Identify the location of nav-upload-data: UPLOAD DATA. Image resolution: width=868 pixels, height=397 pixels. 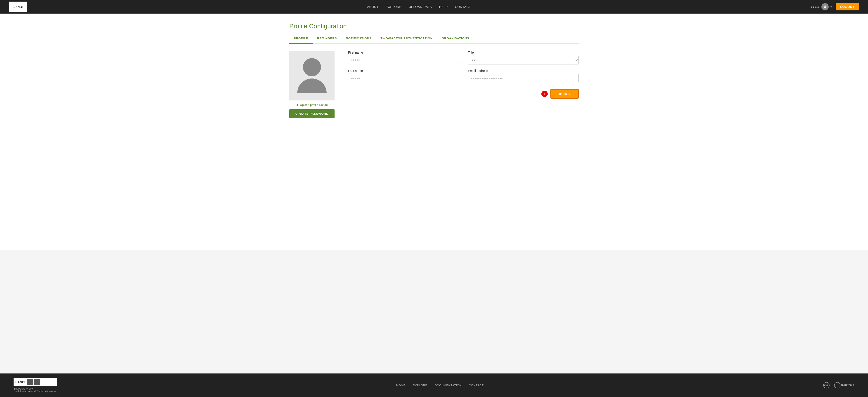
(420, 7).